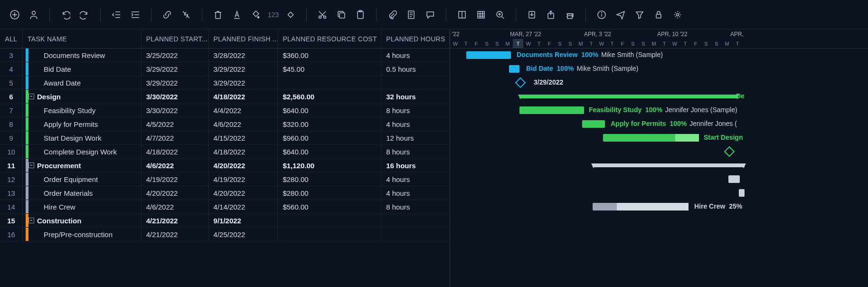  I want to click on row-index: 8, so click(11, 124).